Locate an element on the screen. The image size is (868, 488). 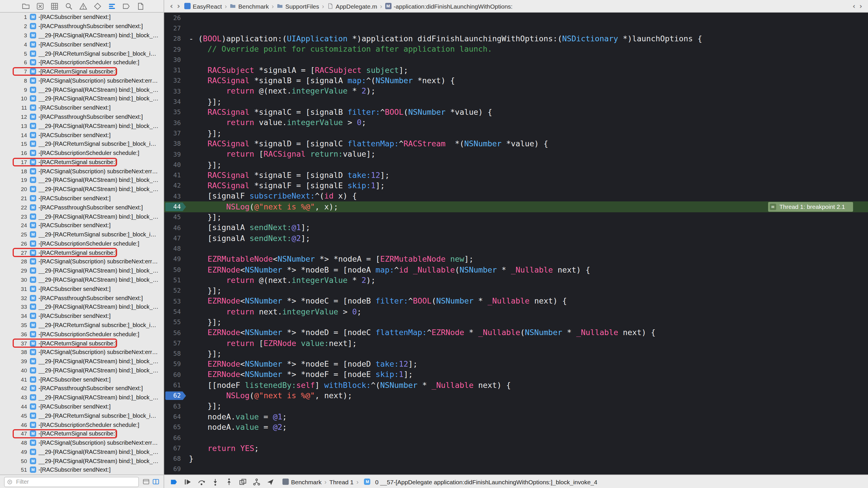
stack-frame-row: 14M-[RACSubscriber sendNext:] is located at coordinates (82, 135).